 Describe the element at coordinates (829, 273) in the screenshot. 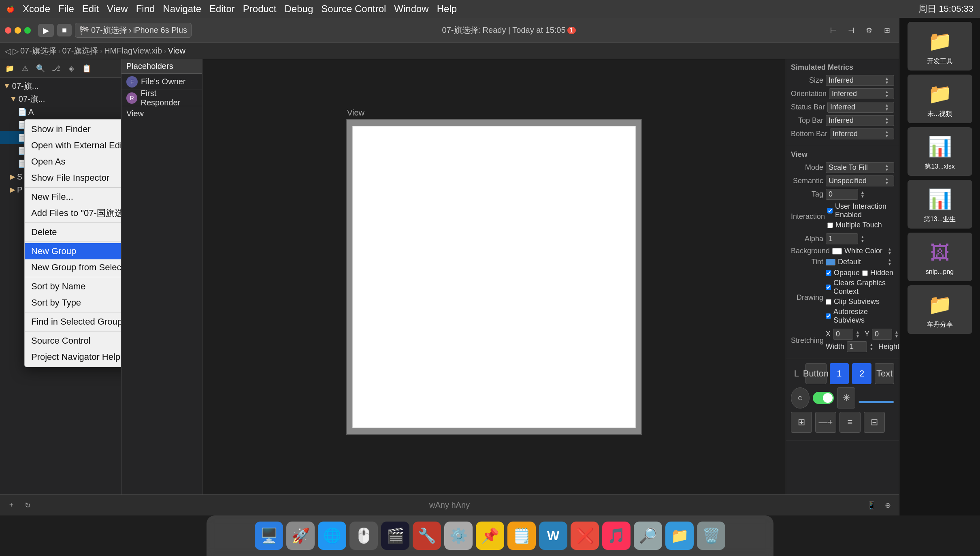

I see `opaque-checkbox` at that location.